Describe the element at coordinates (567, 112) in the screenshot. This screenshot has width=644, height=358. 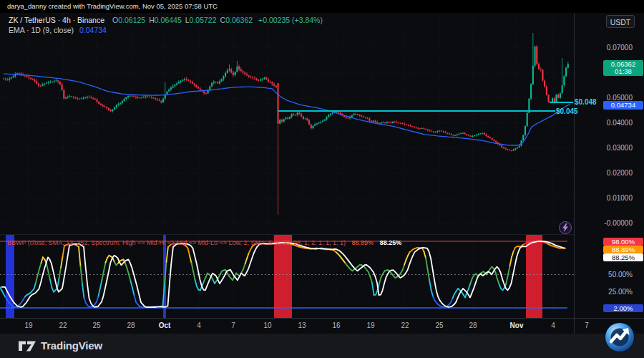
I see `trendline-price-label: $0.045` at that location.